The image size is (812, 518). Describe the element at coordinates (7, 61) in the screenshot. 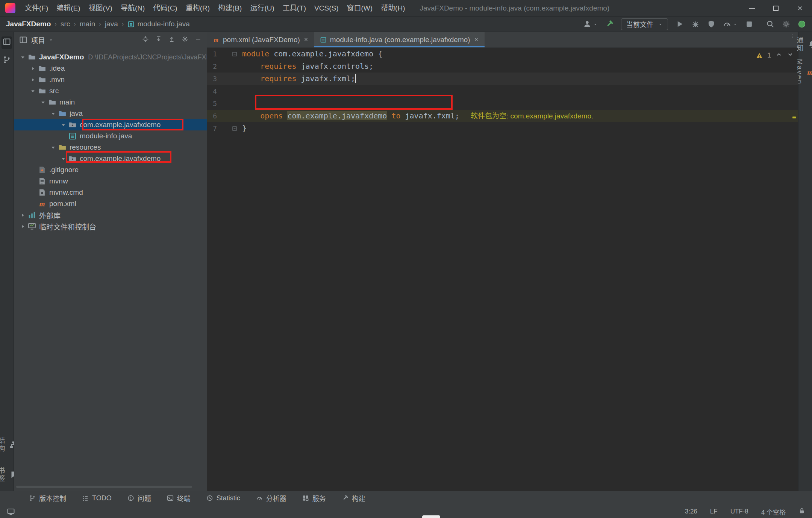

I see `tool-window-commit-button` at that location.